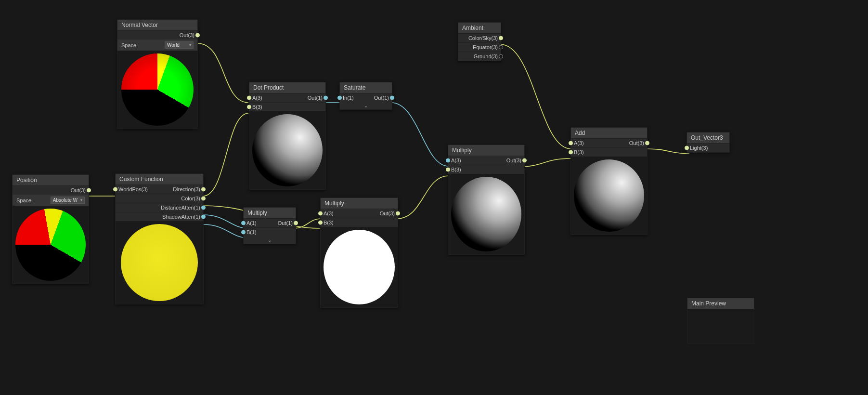 This screenshot has width=868, height=395. Describe the element at coordinates (251, 232) in the screenshot. I see `port-label: B(1)` at that location.